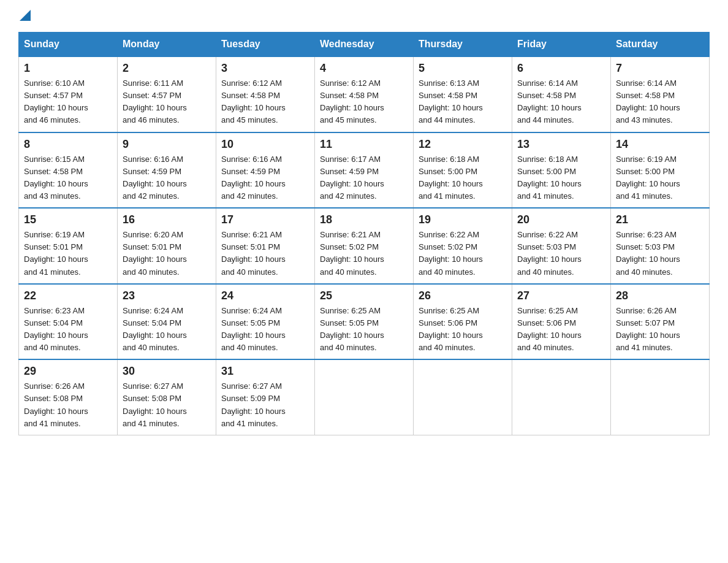 The image size is (728, 563). Describe the element at coordinates (364, 246) in the screenshot. I see `calendar-cell: 18 Sunrise: 6:21 AMSunset: 5:02 PMDaylig…` at that location.